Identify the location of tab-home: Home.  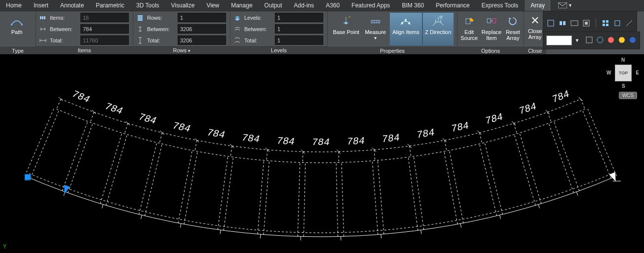
(14, 5).